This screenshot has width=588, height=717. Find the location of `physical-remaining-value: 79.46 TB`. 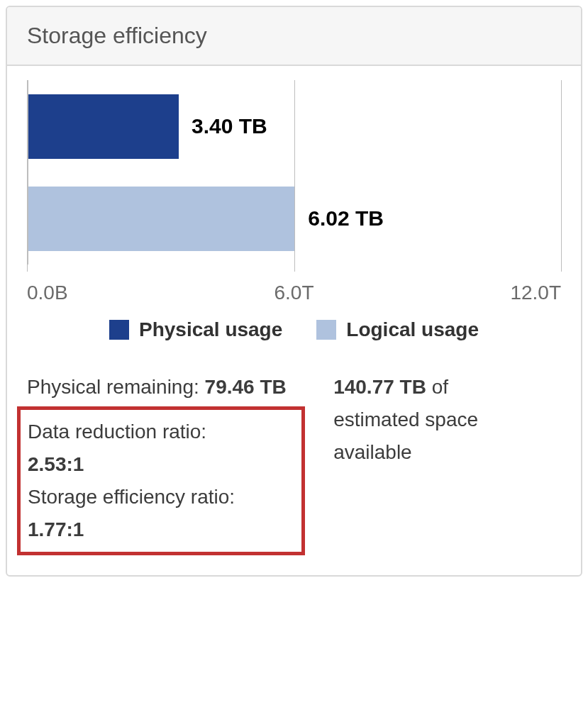

physical-remaining-value: 79.46 TB is located at coordinates (245, 387).